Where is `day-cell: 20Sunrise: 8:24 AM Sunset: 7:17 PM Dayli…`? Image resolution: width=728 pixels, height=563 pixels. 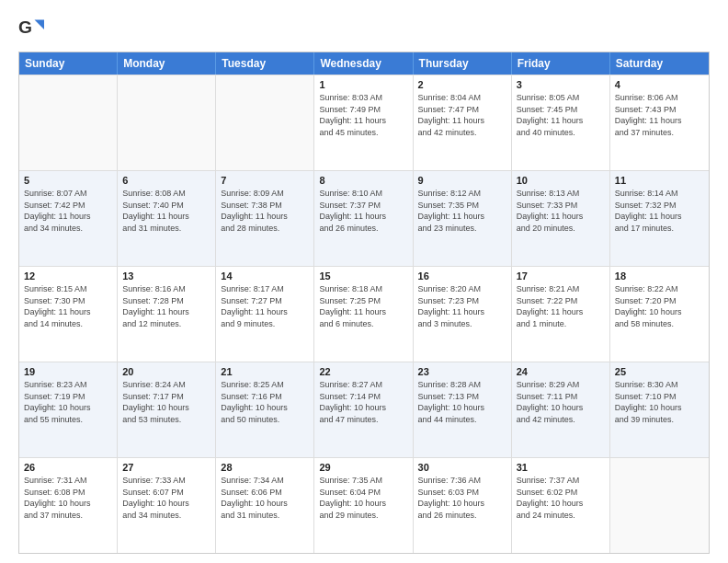 day-cell: 20Sunrise: 8:24 AM Sunset: 7:17 PM Dayli… is located at coordinates (167, 410).